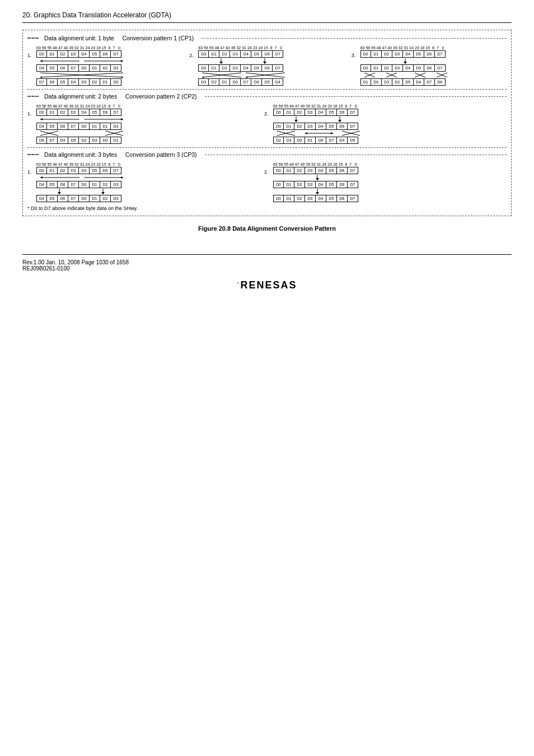 The height and width of the screenshot is (756, 534). What do you see at coordinates (405, 48) in the screenshot?
I see `cp1-bitscale-3: 63 56 55 48 47 40 39 32 31 24 23 16 15 8…` at bounding box center [405, 48].